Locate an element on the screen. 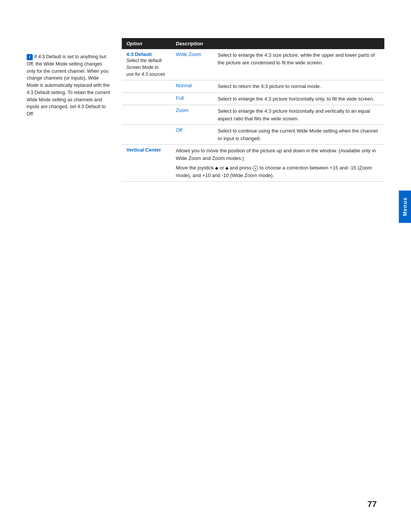 The width and height of the screenshot is (411, 532). table-row: Move the joystick ◆ or ◆ and press + to … is located at coordinates (253, 172).